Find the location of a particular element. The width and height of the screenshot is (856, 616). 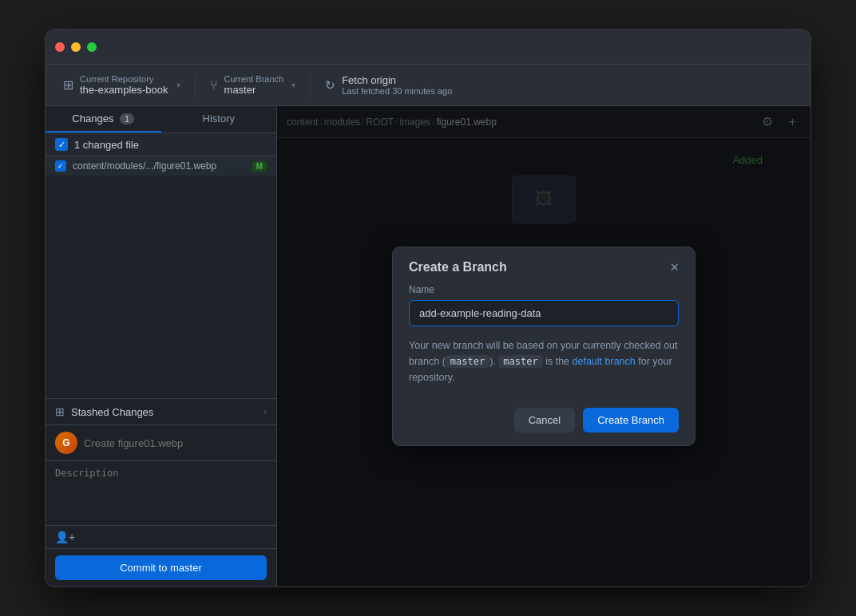

cancel-button: Cancel is located at coordinates (545, 420).